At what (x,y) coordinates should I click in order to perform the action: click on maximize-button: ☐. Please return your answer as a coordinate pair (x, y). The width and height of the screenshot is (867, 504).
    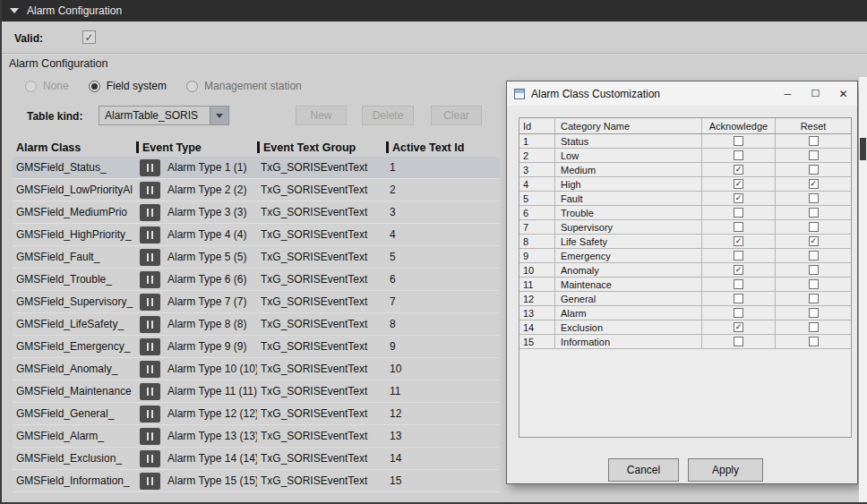
    Looking at the image, I should click on (815, 93).